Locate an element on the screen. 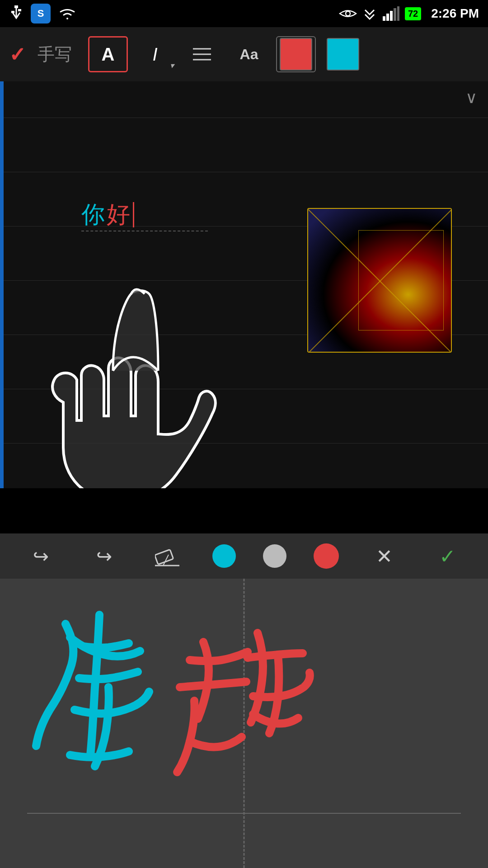 This screenshot has height=868, width=488. cp-diag2 is located at coordinates (380, 280).